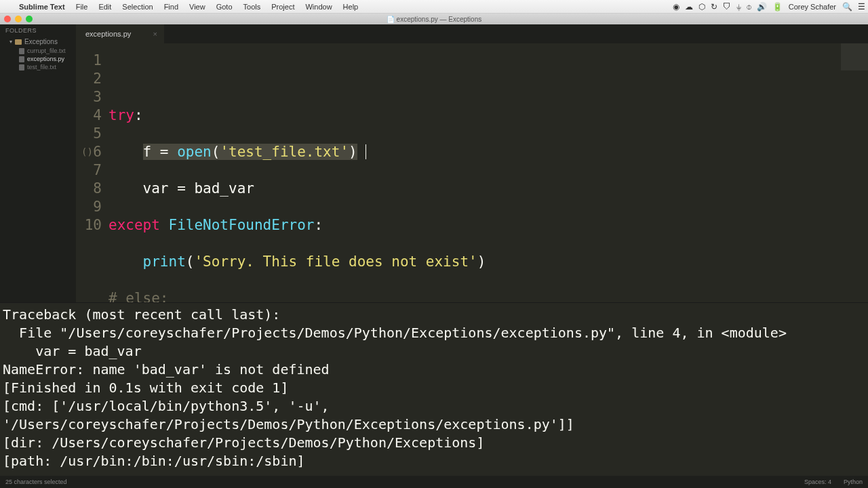  What do you see at coordinates (7, 19) in the screenshot?
I see `close-window-button` at bounding box center [7, 19].